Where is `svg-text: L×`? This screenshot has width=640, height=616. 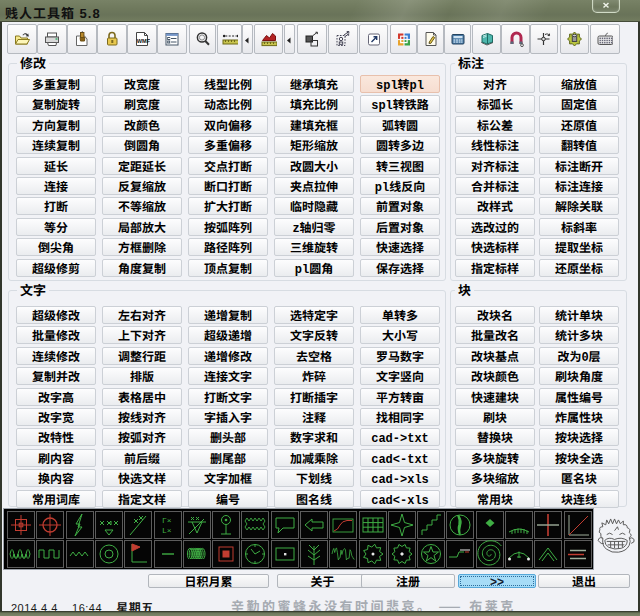
svg-text: L× is located at coordinates (167, 530).